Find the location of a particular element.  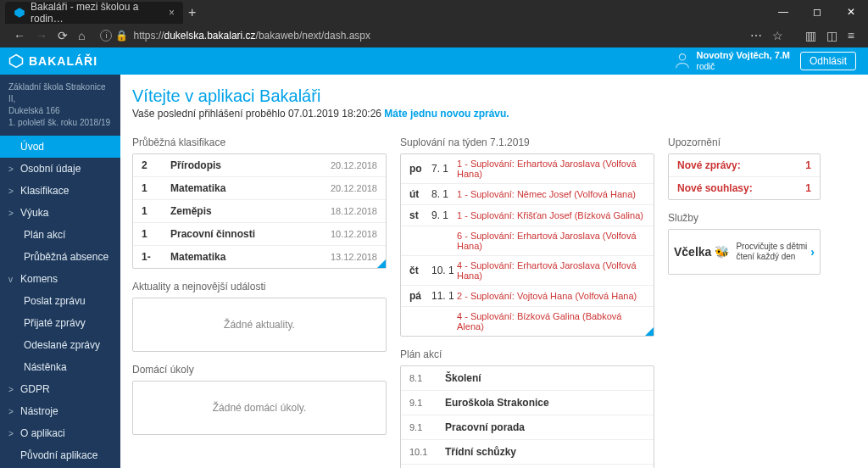

sidebar-item: Poslat zprávu is located at coordinates (60, 301).